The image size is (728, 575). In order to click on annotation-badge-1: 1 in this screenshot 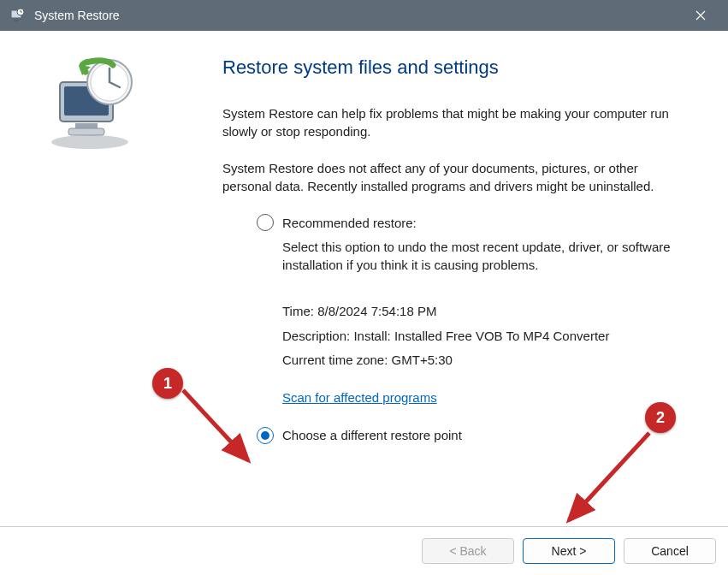, I will do `click(168, 383)`.